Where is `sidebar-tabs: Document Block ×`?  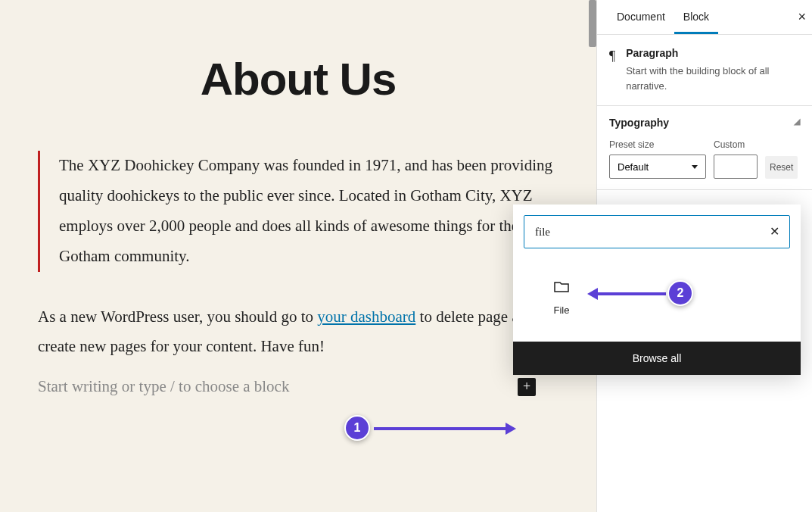
sidebar-tabs: Document Block × is located at coordinates (705, 17).